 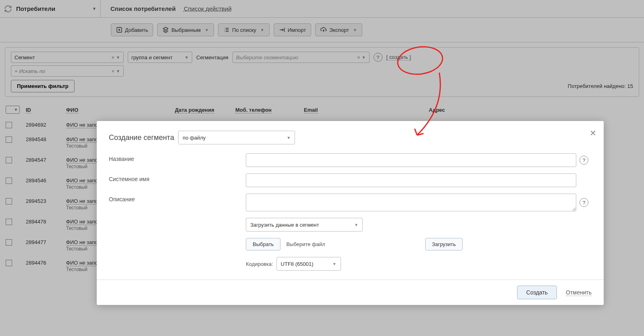 What do you see at coordinates (67, 71) in the screenshot?
I see `search-filter-input: + Искать по × ▼` at bounding box center [67, 71].